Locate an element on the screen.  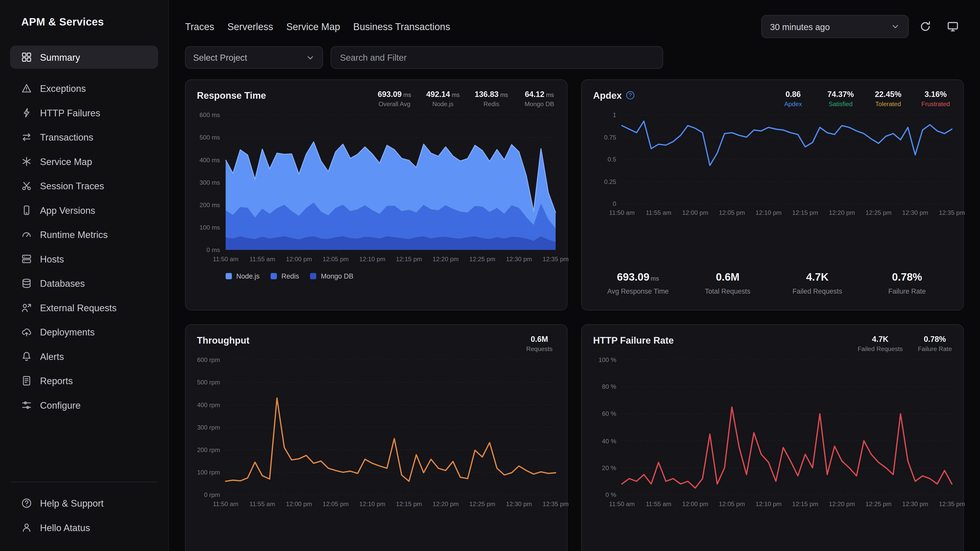
stat-requests: 0.6MRequests is located at coordinates (539, 344).